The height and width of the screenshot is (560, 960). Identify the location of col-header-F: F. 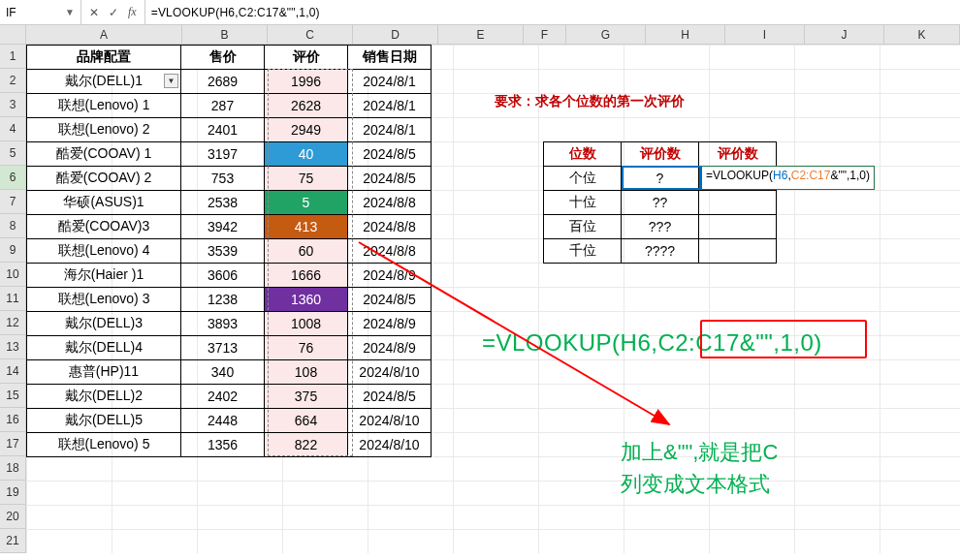
(545, 35).